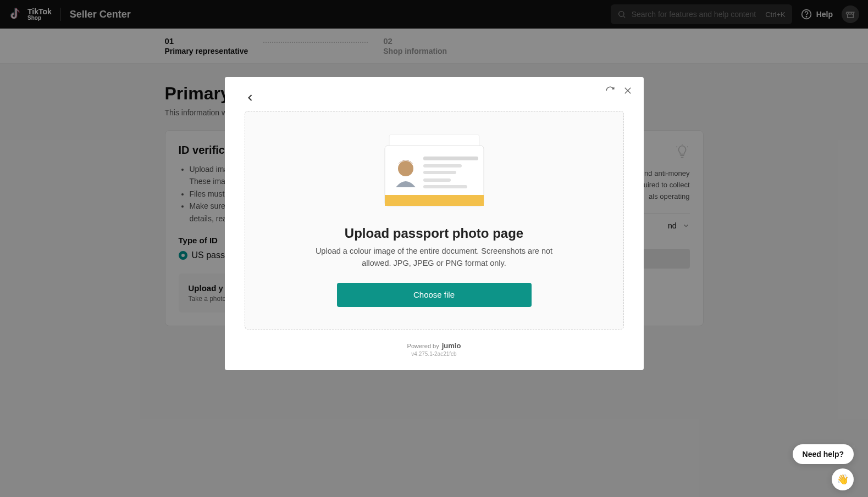 The height and width of the screenshot is (497, 868). Describe the element at coordinates (628, 91) in the screenshot. I see `close-icon` at that location.